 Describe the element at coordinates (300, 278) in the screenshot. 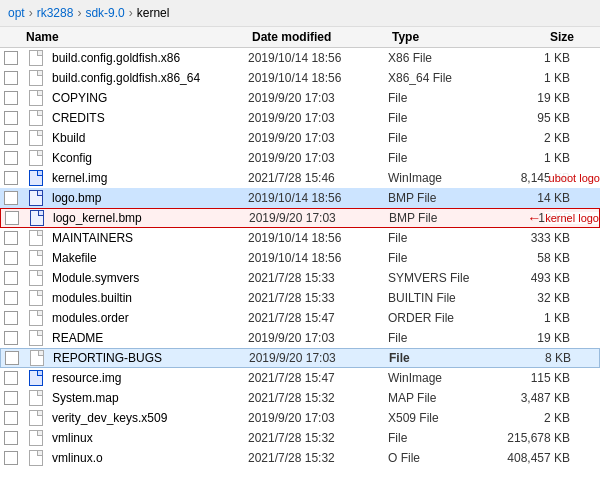

I see `table-row: Module.symvers2021/7/28 15:33SYMVERS Fil…` at that location.